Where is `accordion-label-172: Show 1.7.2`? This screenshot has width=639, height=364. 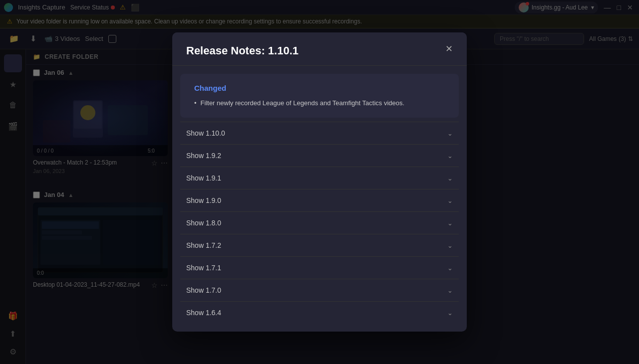 accordion-label-172: Show 1.7.2 is located at coordinates (204, 245).